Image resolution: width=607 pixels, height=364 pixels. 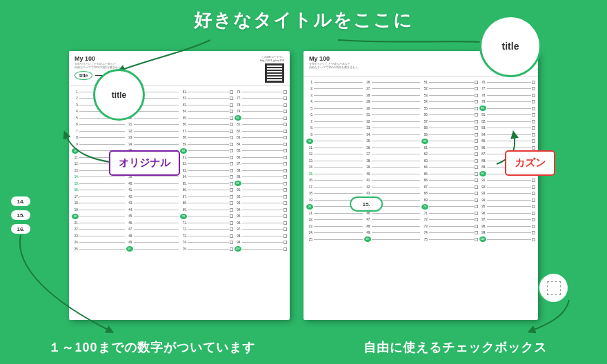 What do you see at coordinates (510, 46) in the screenshot?
I see `right-title-callout-text: title` at bounding box center [510, 46].